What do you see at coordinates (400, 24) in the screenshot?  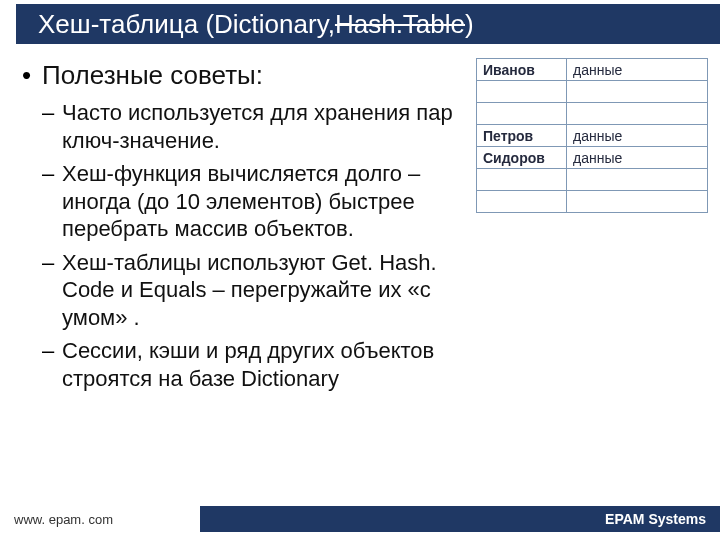 I see `title-strike: Hash.Table` at bounding box center [400, 24].